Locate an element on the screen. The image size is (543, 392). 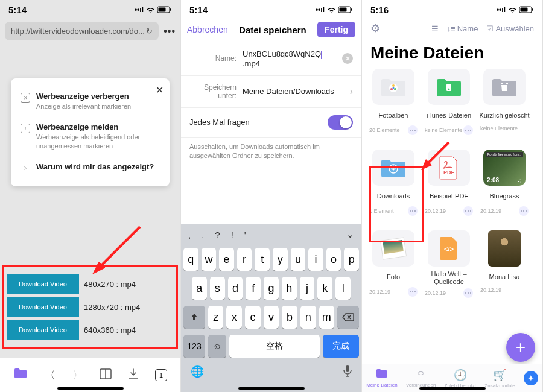
emoji-key: ☺ is located at coordinates (217, 346).